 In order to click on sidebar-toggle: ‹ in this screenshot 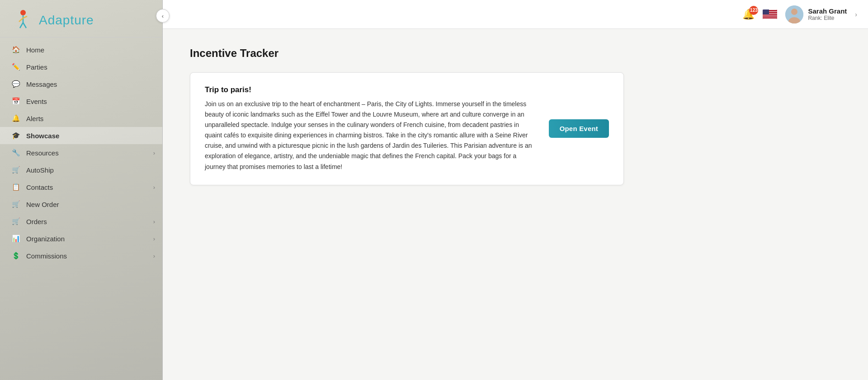, I will do `click(163, 16)`.